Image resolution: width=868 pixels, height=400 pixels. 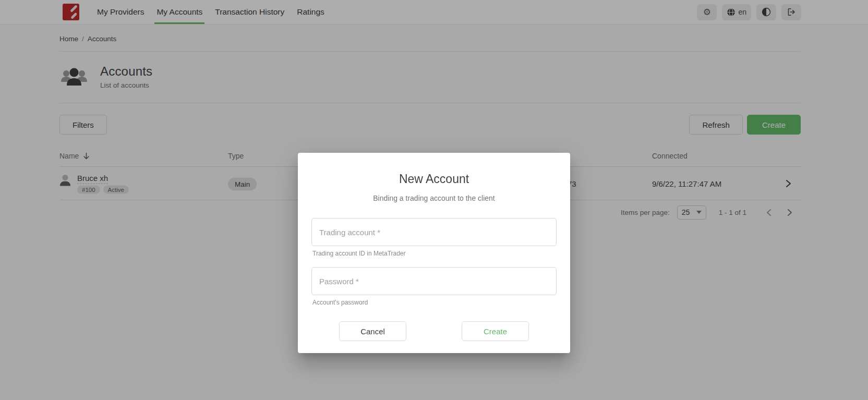 What do you see at coordinates (434, 238) in the screenshot?
I see `trading-account-field-group: Trading account ID in MetaTrader` at bounding box center [434, 238].